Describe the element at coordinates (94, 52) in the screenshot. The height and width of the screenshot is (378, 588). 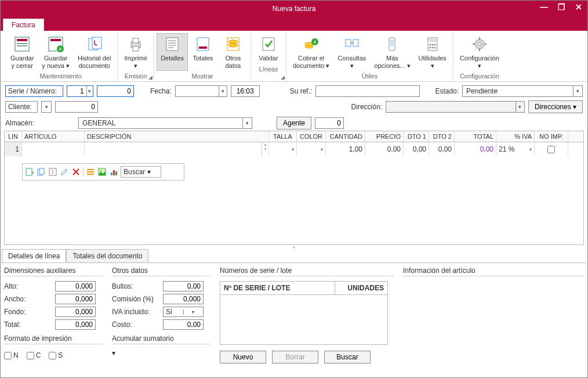
I see `history-button: Historial del documento` at that location.